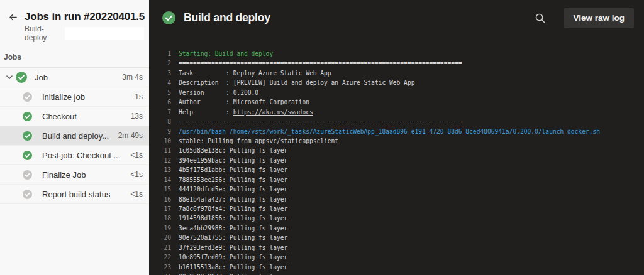  Describe the element at coordinates (258, 141) in the screenshot. I see `log-text: stable: Pulling from appsvc/staticappscl…` at that location.